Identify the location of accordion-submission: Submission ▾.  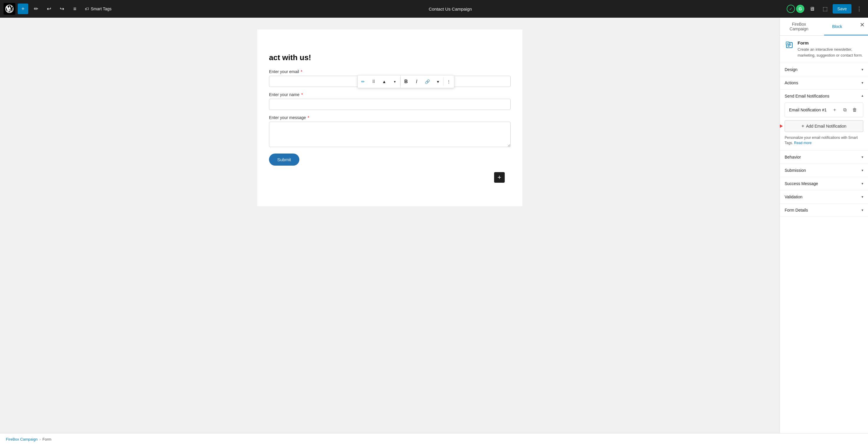
(824, 171).